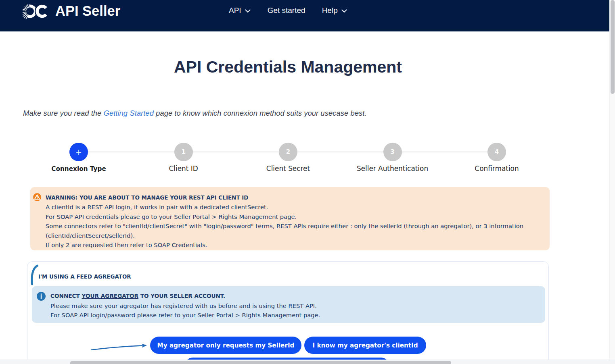 This screenshot has width=615, height=364. What do you see at coordinates (119, 347) in the screenshot?
I see `annotation-arrow` at bounding box center [119, 347].